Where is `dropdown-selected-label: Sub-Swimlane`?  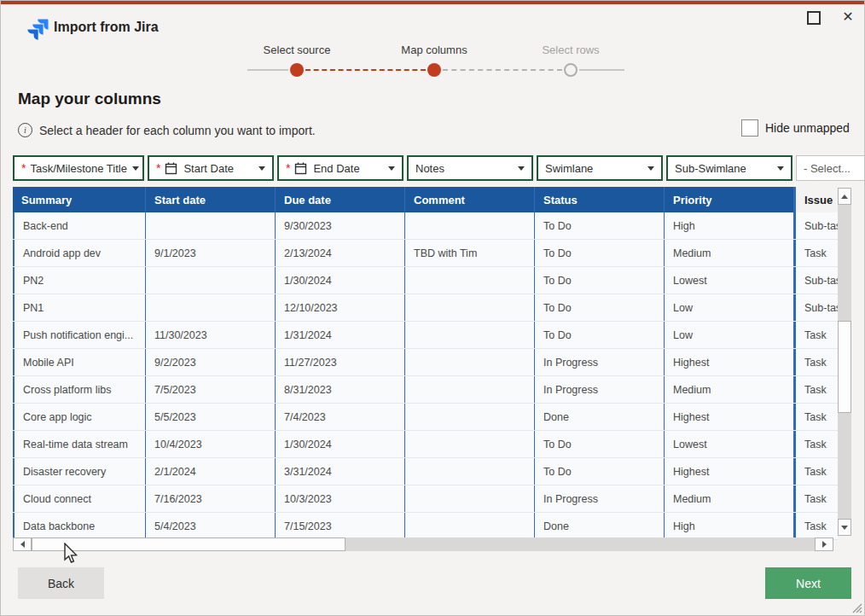 dropdown-selected-label: Sub-Swimlane is located at coordinates (723, 169).